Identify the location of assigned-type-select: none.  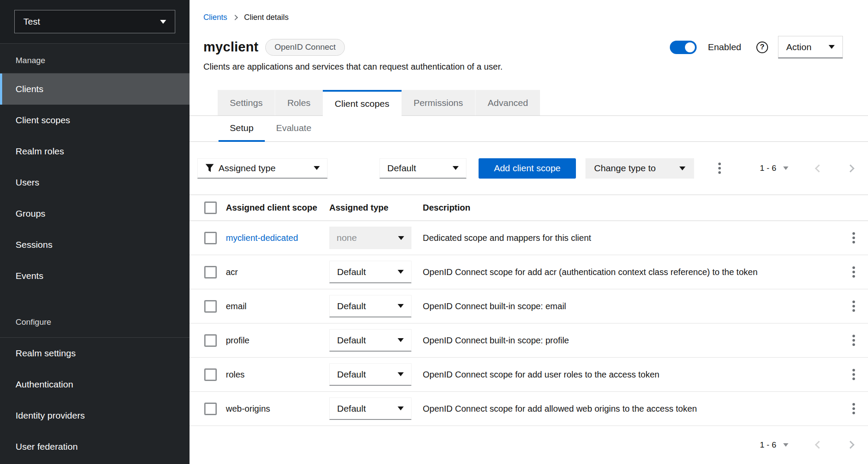
(370, 238).